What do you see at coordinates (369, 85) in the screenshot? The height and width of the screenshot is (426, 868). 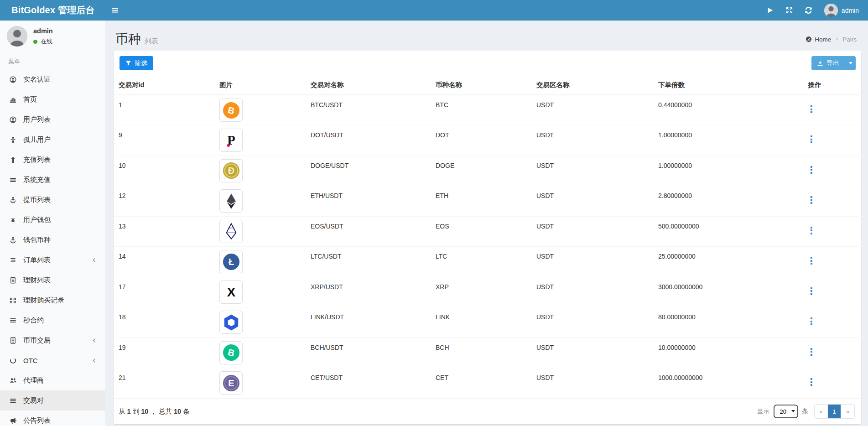 I see `column-header: 交易对名称` at bounding box center [369, 85].